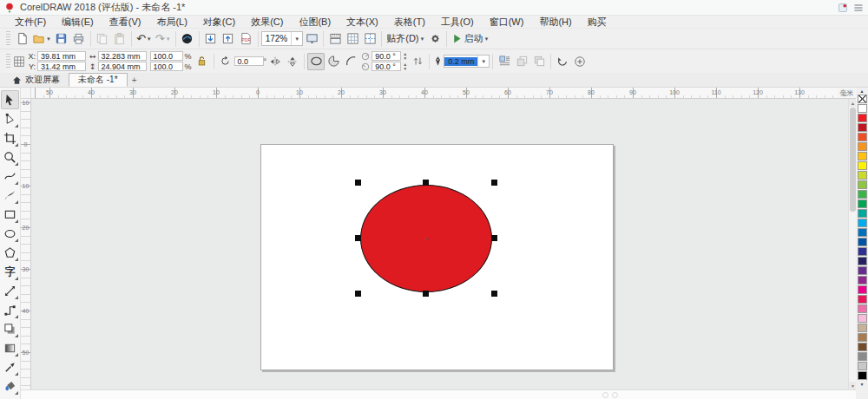 Image resolution: width=868 pixels, height=399 pixels. I want to click on crop-tool, so click(10, 138).